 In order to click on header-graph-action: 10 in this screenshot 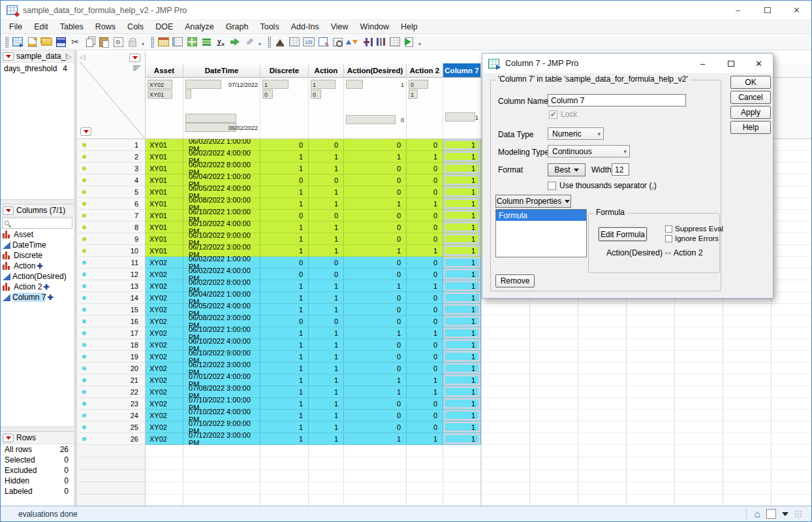, I will do `click(326, 108)`.